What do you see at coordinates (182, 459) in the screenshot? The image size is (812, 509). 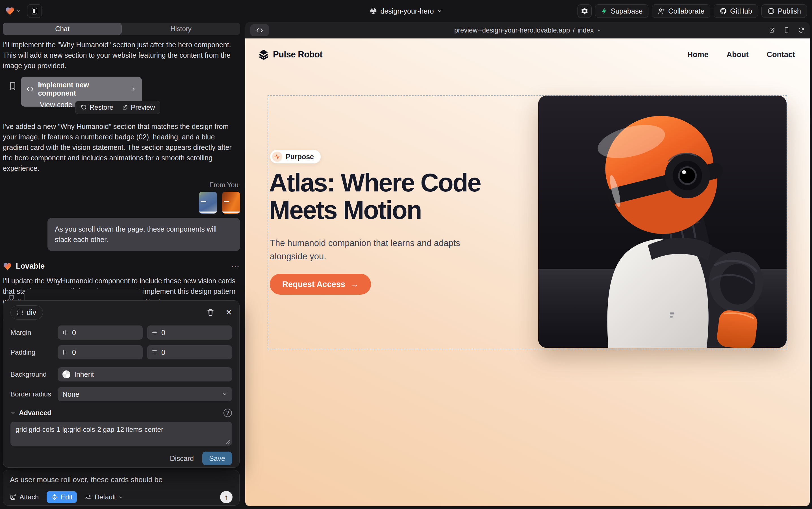 I see `discard-button: Discard` at bounding box center [182, 459].